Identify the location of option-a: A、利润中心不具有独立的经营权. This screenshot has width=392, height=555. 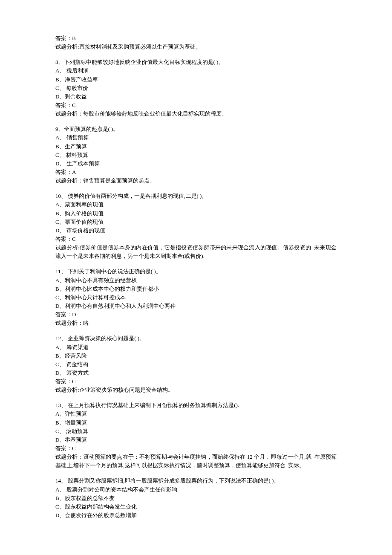
(196, 280).